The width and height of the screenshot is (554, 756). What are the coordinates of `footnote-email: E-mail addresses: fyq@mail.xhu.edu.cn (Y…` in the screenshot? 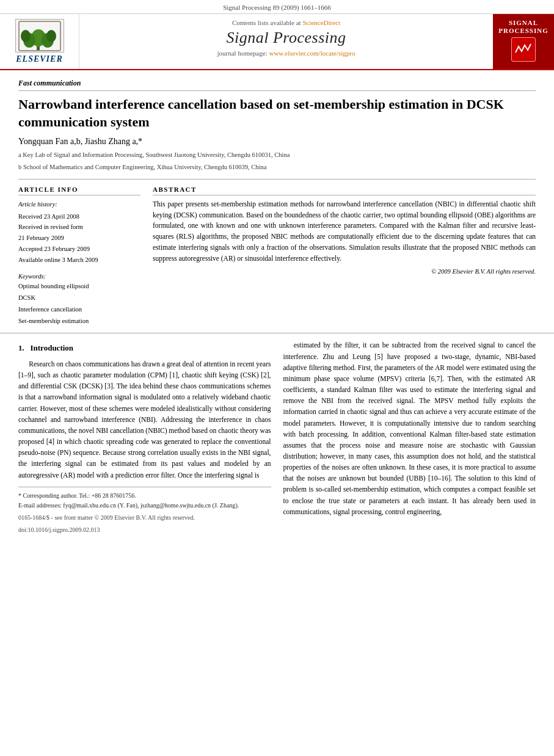 It's located at (145, 506).